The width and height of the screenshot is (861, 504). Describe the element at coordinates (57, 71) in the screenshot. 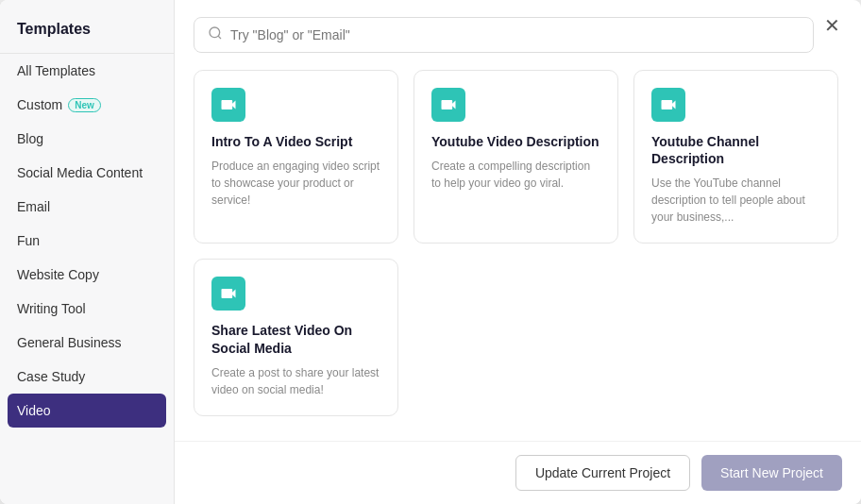

I see `sidebar-item-label: All Templates` at that location.